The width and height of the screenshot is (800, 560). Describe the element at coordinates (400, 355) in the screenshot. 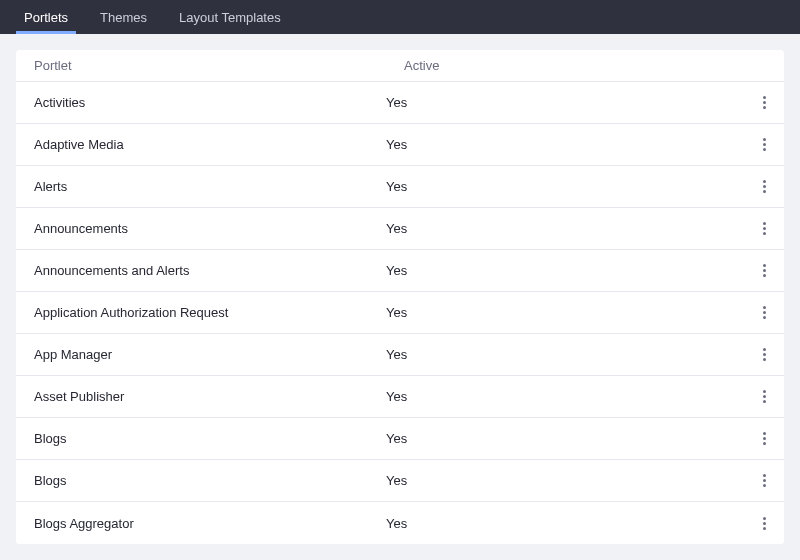

I see `table-row: App ManagerYes` at that location.